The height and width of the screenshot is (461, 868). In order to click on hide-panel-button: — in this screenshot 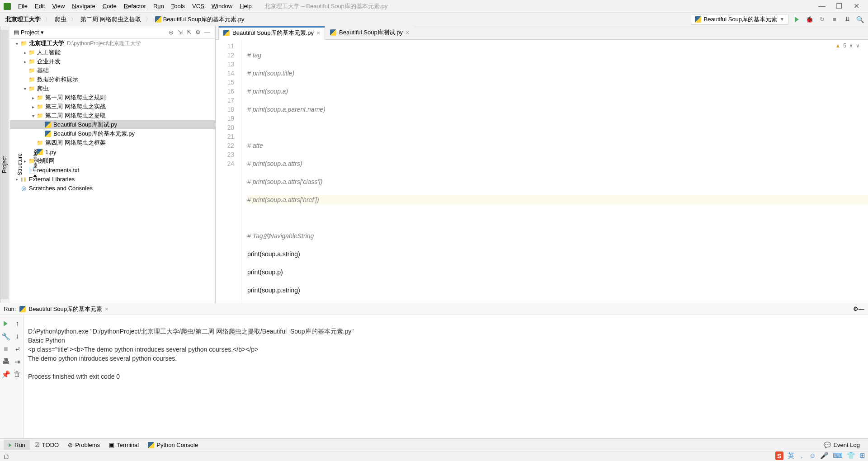, I will do `click(207, 33)`.